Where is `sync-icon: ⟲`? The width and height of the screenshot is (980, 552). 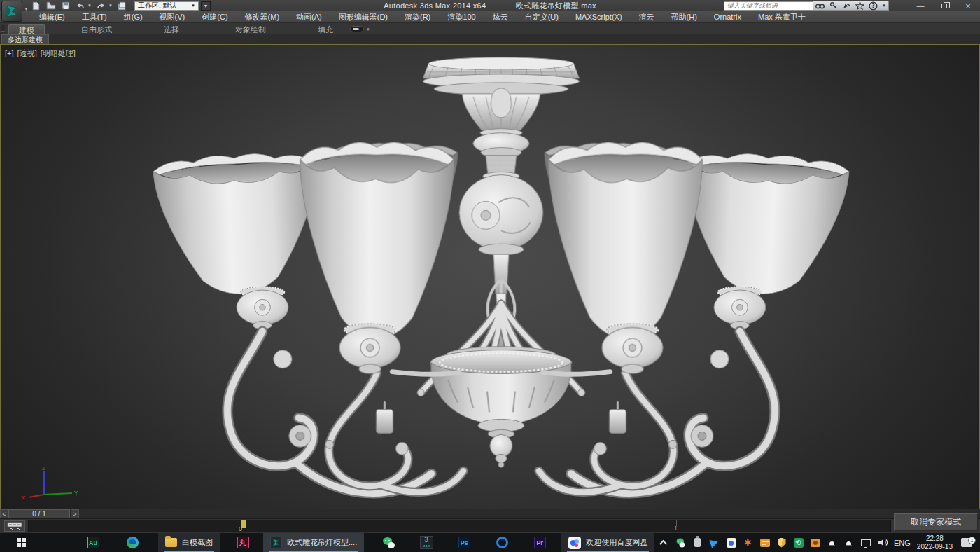 sync-icon: ⟲ is located at coordinates (798, 542).